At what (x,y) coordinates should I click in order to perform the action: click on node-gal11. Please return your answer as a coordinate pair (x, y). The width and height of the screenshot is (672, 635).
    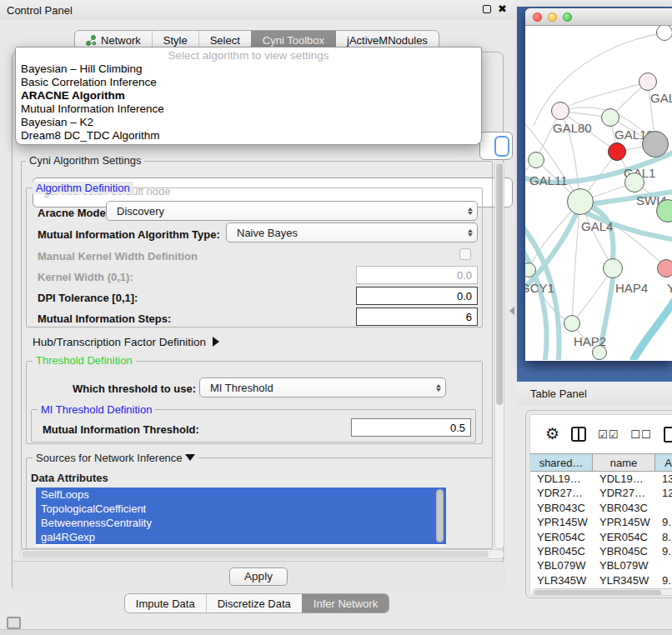
    Looking at the image, I should click on (536, 160).